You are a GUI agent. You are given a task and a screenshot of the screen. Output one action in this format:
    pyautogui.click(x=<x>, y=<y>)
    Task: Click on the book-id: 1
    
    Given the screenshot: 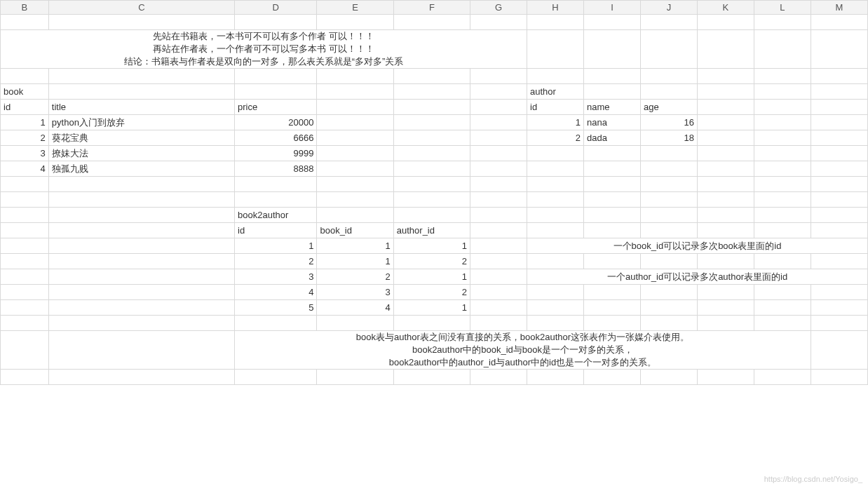 What is the action you would take?
    pyautogui.click(x=25, y=123)
    